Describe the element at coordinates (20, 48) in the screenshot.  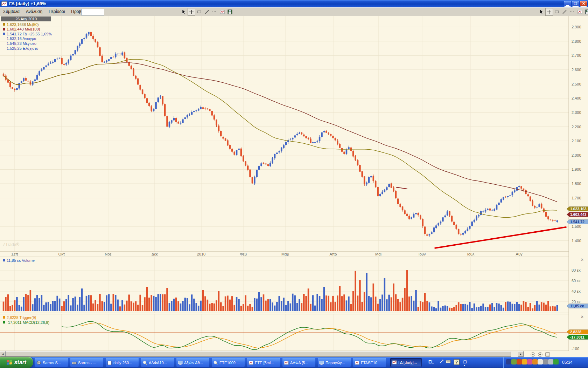
I see `price-legend-row-5: 1.525,25 Ελάχιστο` at that location.